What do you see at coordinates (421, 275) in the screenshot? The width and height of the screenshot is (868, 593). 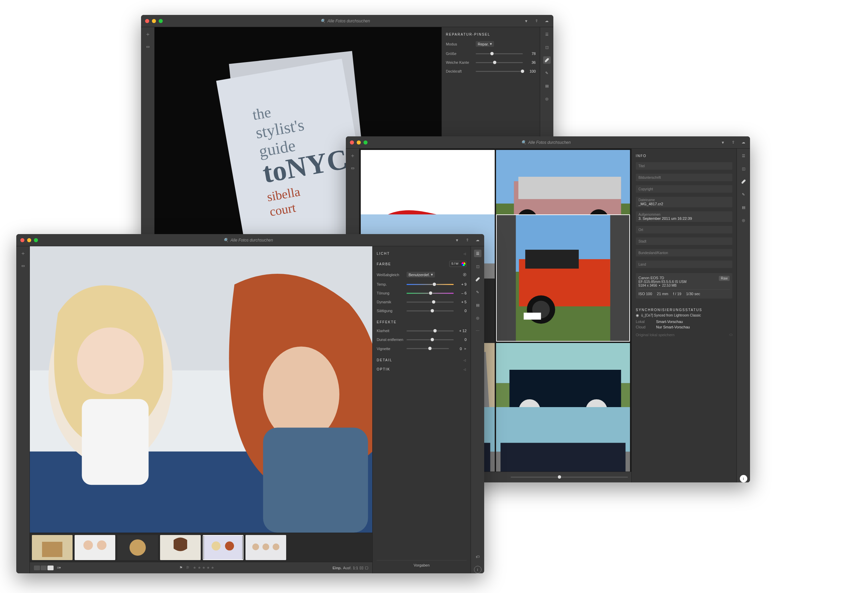 I see `wb-dropdown: Benutzerdef.▾` at bounding box center [421, 275].